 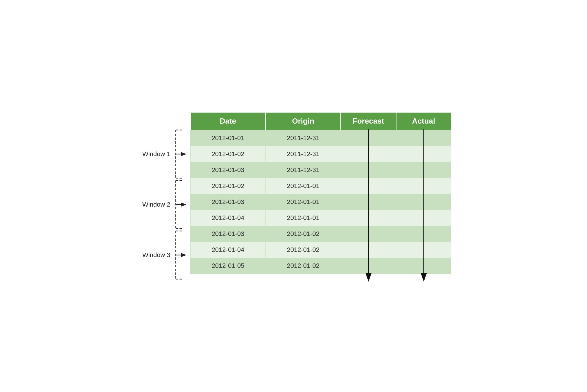 I want to click on table-row: 2012-01-032012-01-01, so click(x=321, y=202).